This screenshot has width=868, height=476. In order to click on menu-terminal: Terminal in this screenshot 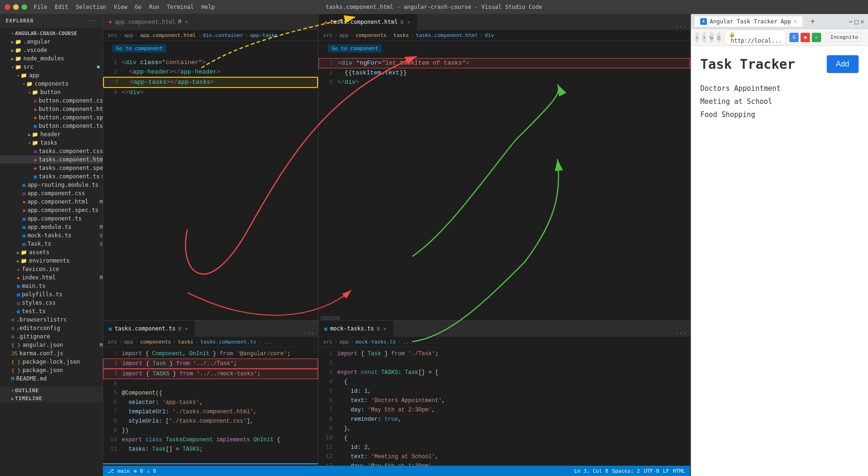, I will do `click(180, 7)`.